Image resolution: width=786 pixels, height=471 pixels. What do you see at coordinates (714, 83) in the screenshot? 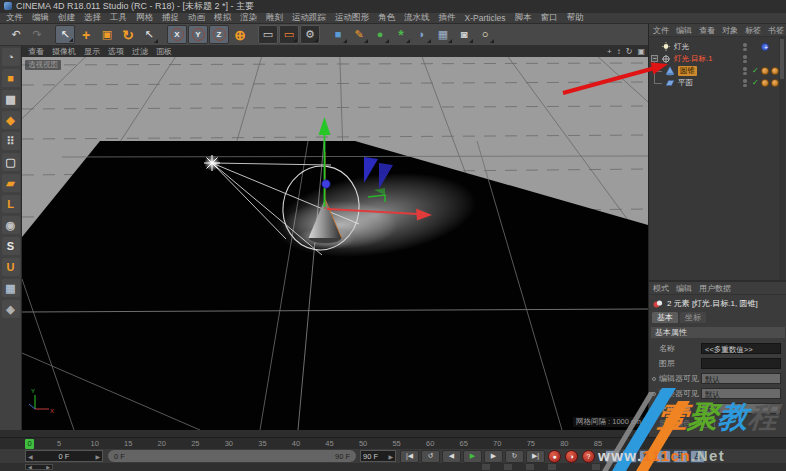
I see `object-row-plane: 平面 ✓` at bounding box center [714, 83].